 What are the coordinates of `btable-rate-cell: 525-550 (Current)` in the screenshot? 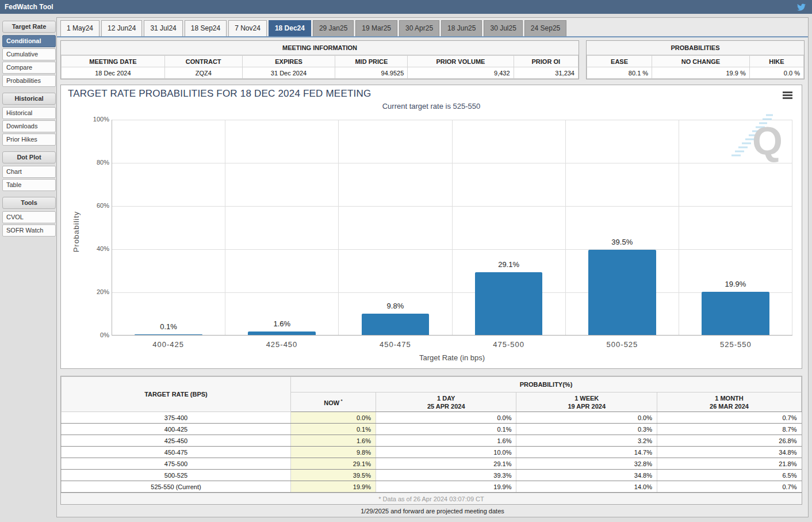 It's located at (176, 487).